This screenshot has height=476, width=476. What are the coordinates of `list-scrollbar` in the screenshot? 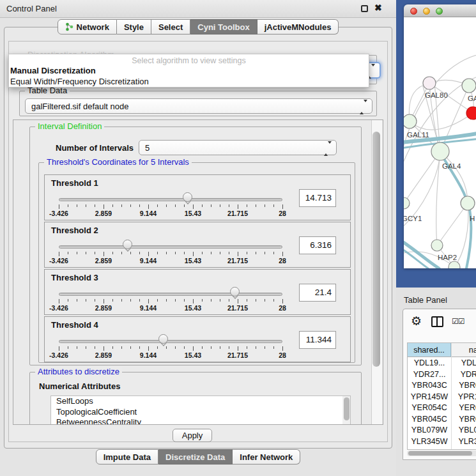 It's located at (346, 410).